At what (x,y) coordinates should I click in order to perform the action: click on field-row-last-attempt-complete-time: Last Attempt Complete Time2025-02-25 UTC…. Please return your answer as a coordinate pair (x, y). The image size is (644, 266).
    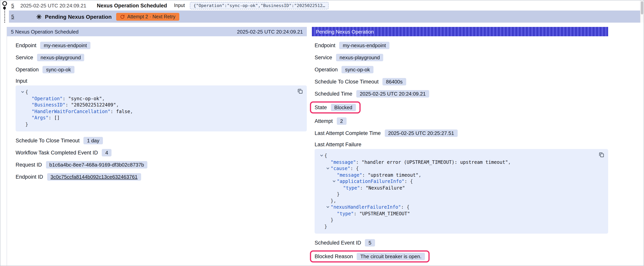
    Looking at the image, I should click on (462, 133).